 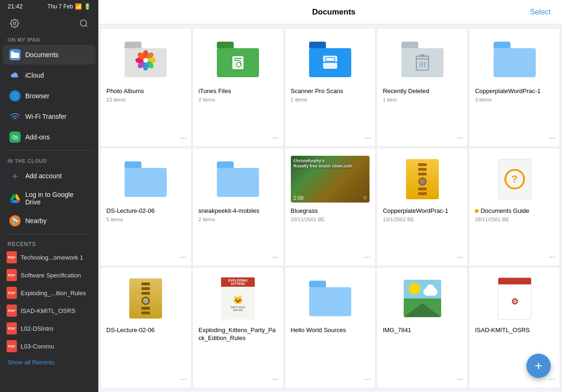 I want to click on sidebar-nearby-label: Nearby, so click(x=36, y=221).